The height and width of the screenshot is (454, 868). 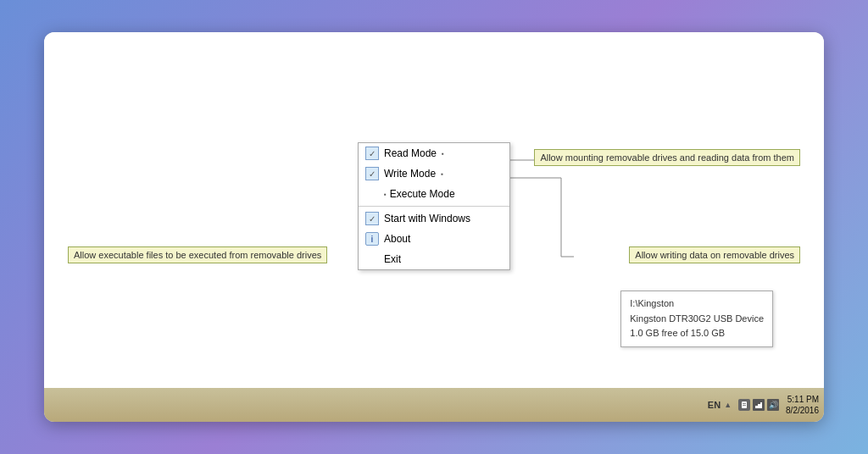 I want to click on about-icon: i, so click(x=372, y=239).